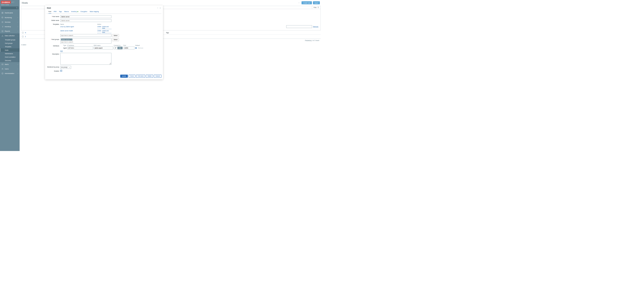 This screenshot has height=302, width=644. I want to click on select-all-checkbox, so click(23, 33).